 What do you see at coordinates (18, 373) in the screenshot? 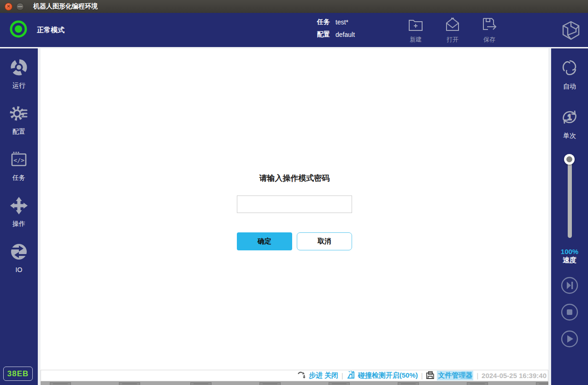
I see `status-code-badge: 38EB` at bounding box center [18, 373].